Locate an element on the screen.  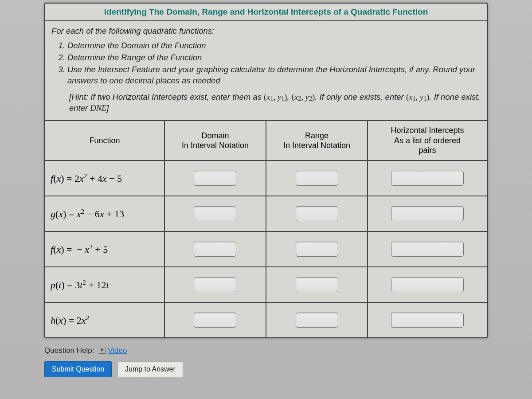
question-help-row: Question Help: Video is located at coordinates (266, 351).